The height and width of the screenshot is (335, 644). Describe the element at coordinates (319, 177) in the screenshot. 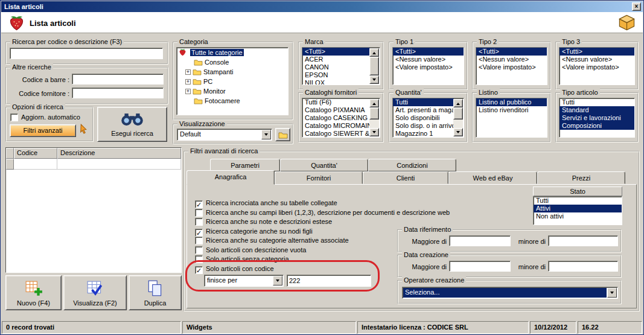

I see `tab-fornitori: Fornitori` at that location.